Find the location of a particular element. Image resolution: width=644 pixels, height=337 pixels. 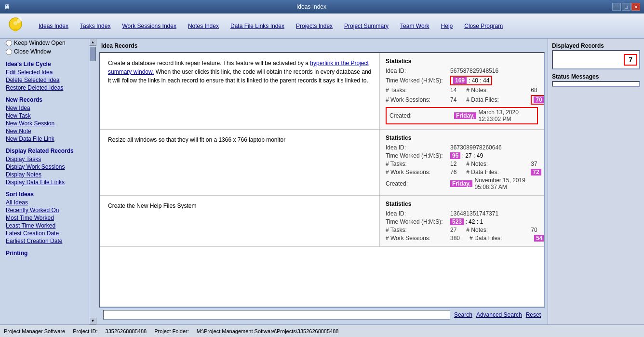

new-records-header: New Records is located at coordinates (44, 99).